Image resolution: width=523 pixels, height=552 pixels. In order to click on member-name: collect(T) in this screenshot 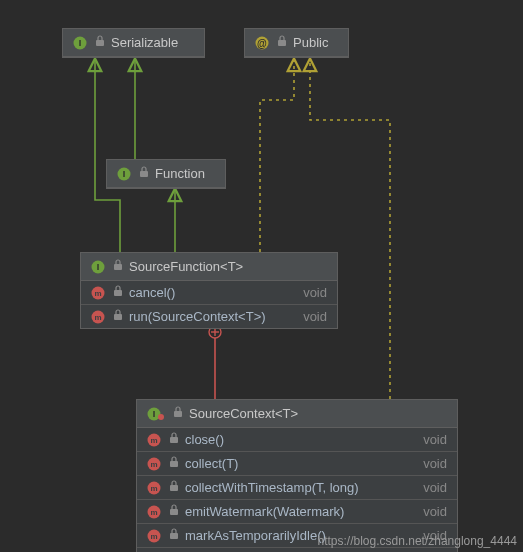, I will do `click(300, 464)`.